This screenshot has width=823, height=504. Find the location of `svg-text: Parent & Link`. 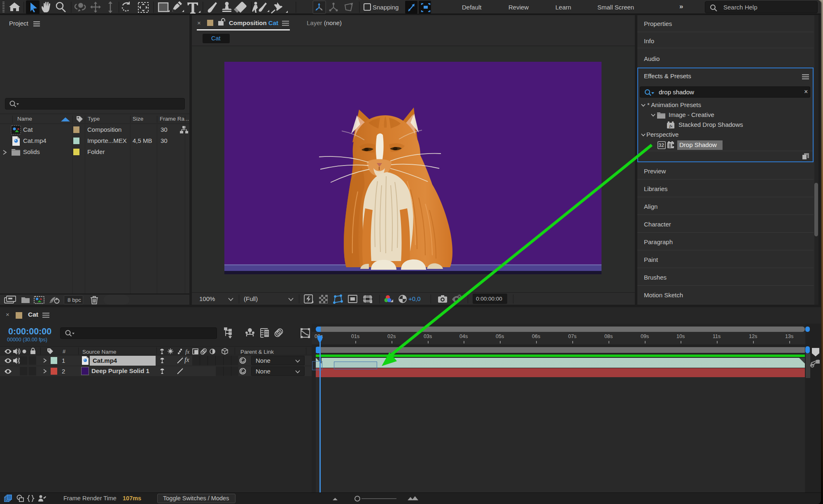

svg-text: Parent & Link is located at coordinates (257, 352).